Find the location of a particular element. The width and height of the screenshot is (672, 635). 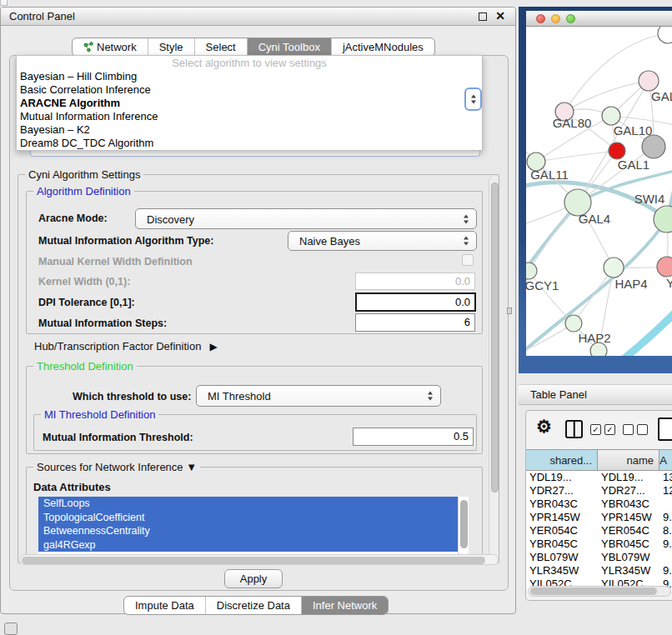

algorithm-option: Mutual Information Inference is located at coordinates (249, 117).